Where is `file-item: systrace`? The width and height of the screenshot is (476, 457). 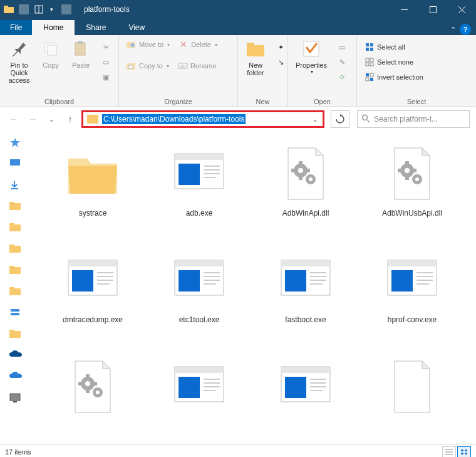
file-item: systrace is located at coordinates (93, 194).